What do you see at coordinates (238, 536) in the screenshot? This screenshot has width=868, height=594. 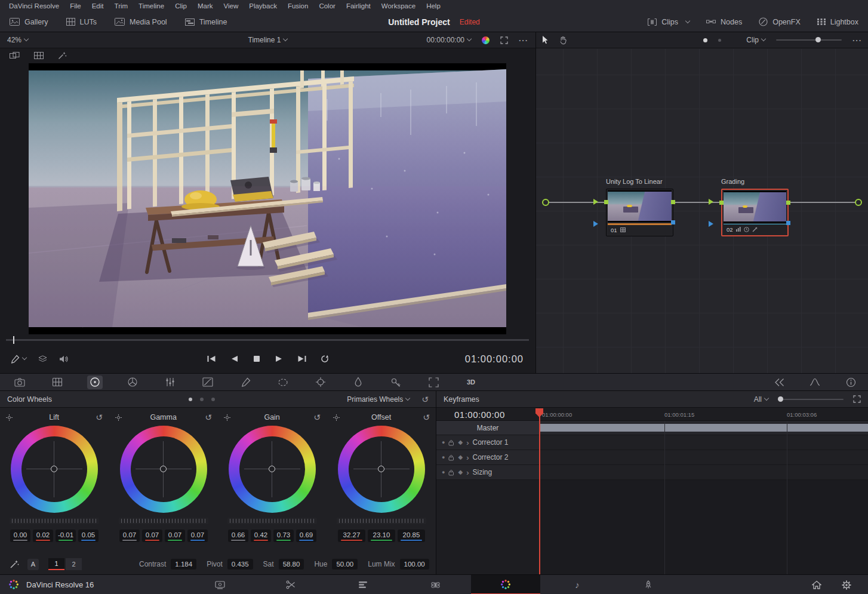 I see `gain-y-value: 0.66` at bounding box center [238, 536].